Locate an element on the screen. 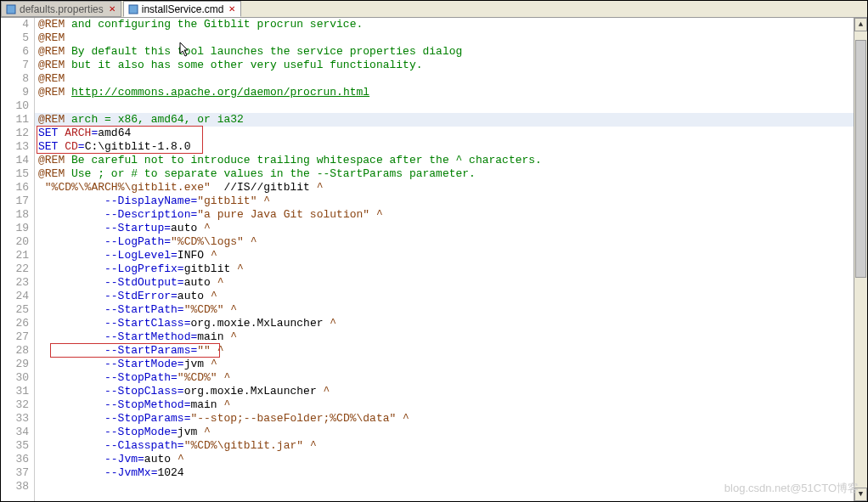 The image size is (868, 502). line-number: 24 is located at coordinates (15, 296).